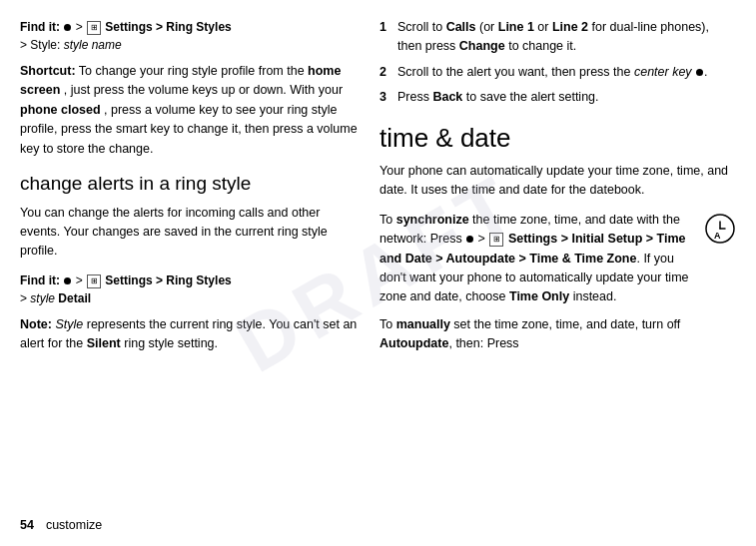 This screenshot has height=546, width=756. I want to click on menu-icon-1: ⊞, so click(94, 28).